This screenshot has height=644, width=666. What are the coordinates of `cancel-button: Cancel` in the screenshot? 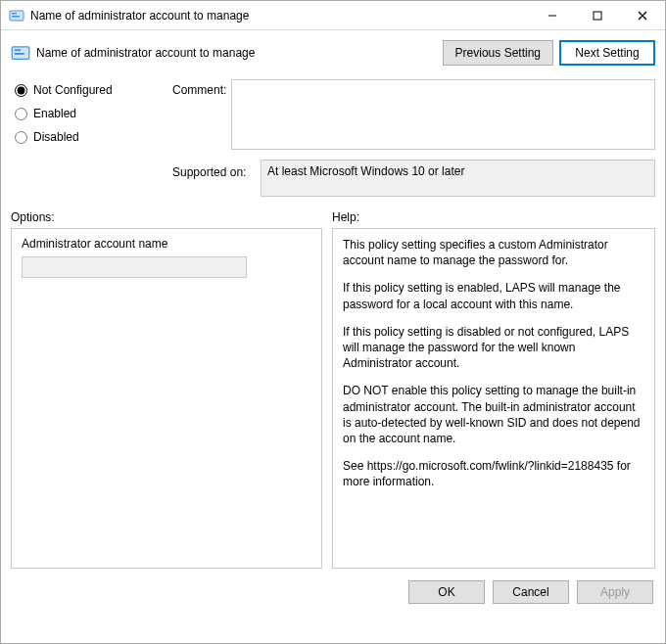 It's located at (531, 592).